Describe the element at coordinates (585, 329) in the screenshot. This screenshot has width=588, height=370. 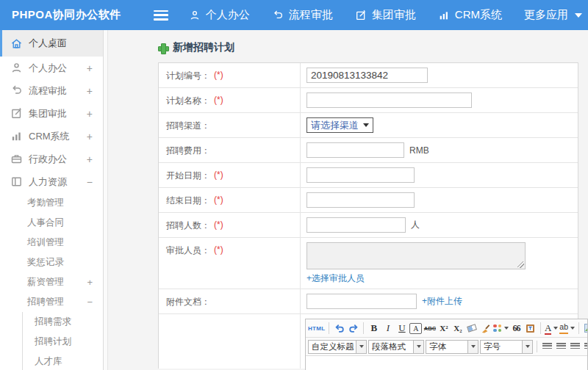
I see `insert-image-icon` at that location.